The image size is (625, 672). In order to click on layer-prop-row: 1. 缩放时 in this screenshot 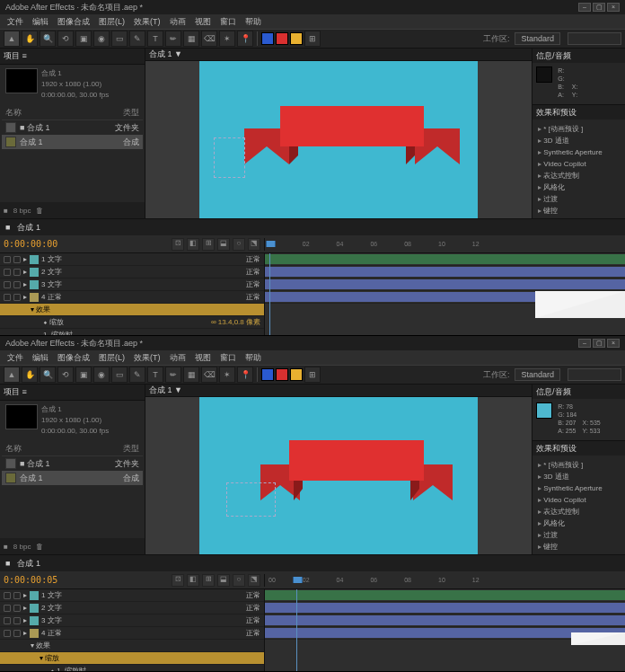, I will do `click(132, 332)`.